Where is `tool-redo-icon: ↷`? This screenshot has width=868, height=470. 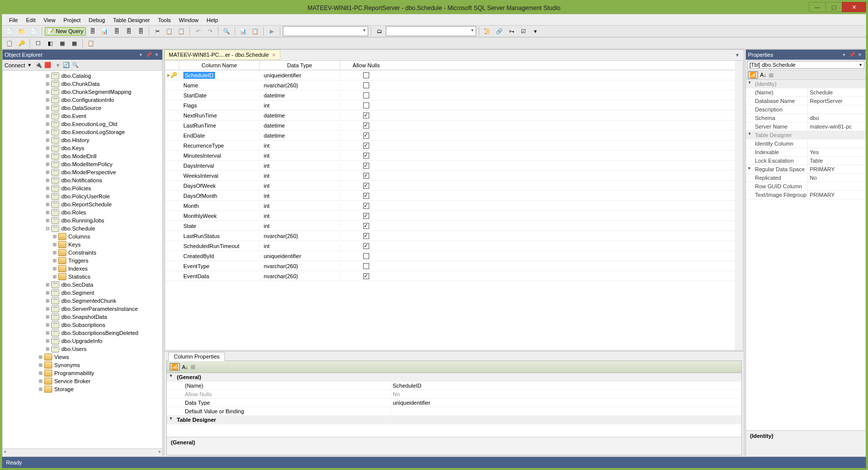
tool-redo-icon: ↷ is located at coordinates (210, 31).